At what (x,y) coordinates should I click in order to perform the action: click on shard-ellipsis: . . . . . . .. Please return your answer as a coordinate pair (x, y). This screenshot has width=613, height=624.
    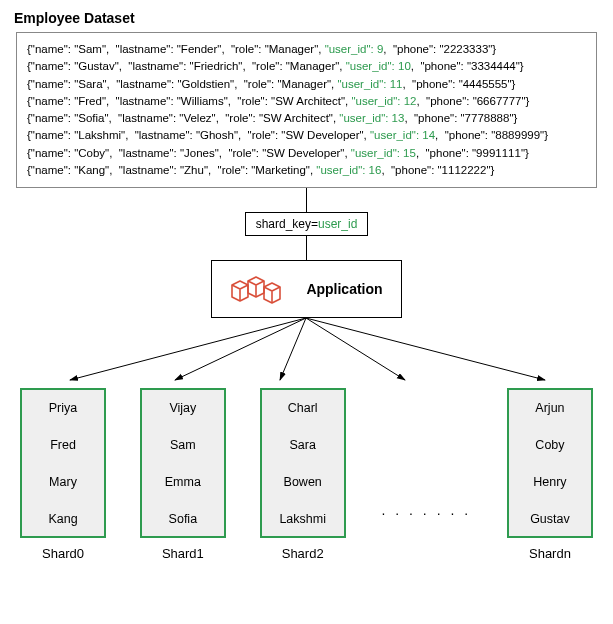
    Looking at the image, I should click on (427, 510).